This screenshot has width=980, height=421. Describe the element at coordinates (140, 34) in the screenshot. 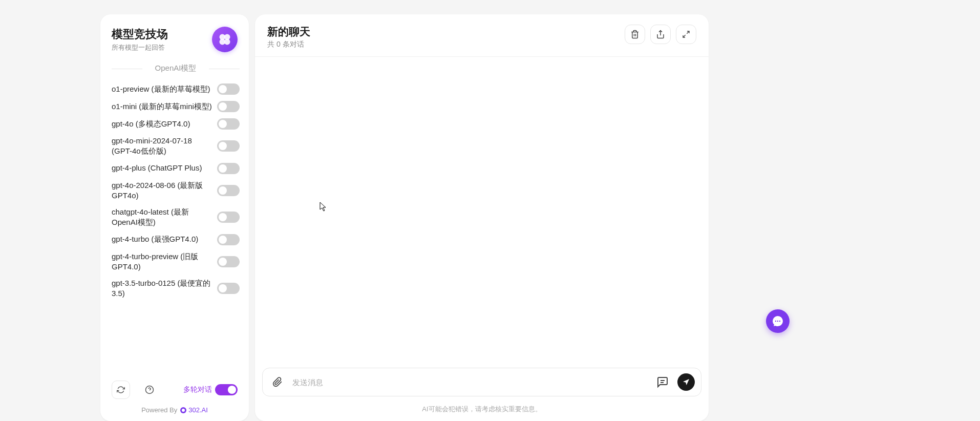

I see `app-title: 模型竞技场` at that location.